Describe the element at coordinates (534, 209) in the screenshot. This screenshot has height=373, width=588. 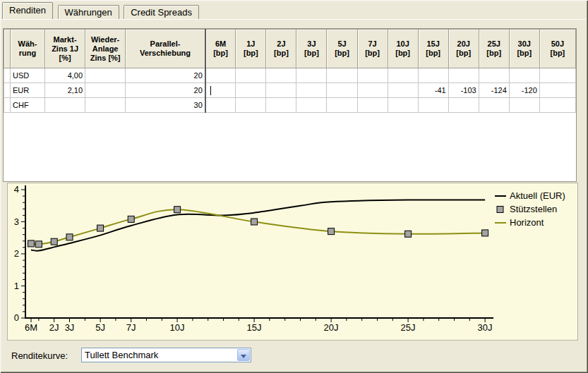
I see `legend-label: Stützstellen` at that location.